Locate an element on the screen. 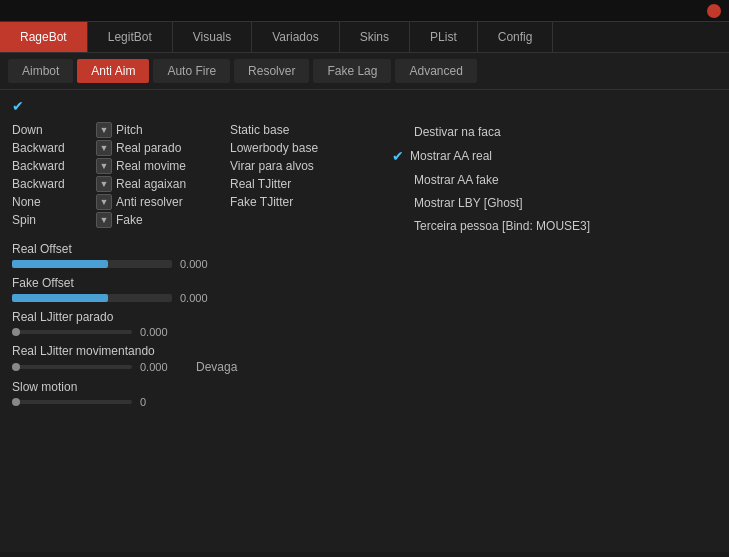 The height and width of the screenshot is (557, 729). sub-tab-fake-lag: Fake Lag is located at coordinates (352, 71).